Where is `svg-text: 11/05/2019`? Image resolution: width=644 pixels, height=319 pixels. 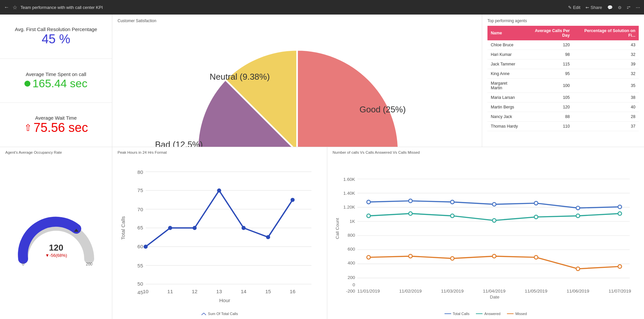 svg-text: 11/05/2019 is located at coordinates (536, 291).